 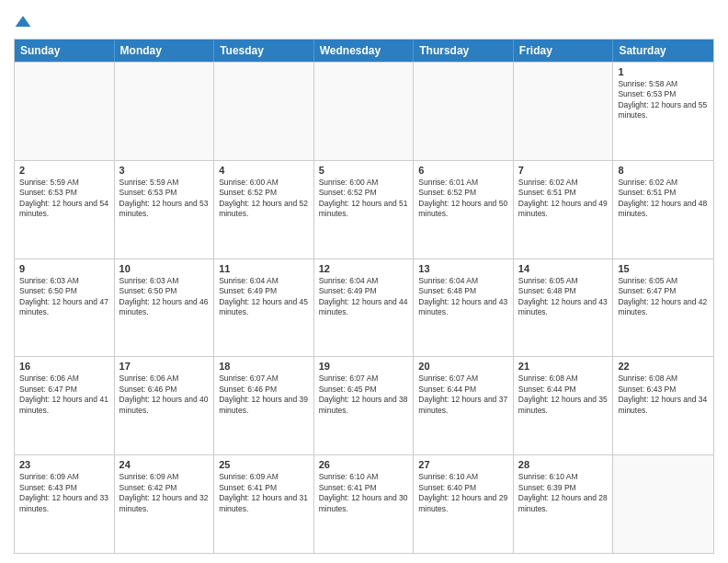 What do you see at coordinates (364, 199) in the screenshot?
I see `cell-info: Sunrise: 6:00 AM Sunset: 6:52 PM Dayligh…` at bounding box center [364, 199].